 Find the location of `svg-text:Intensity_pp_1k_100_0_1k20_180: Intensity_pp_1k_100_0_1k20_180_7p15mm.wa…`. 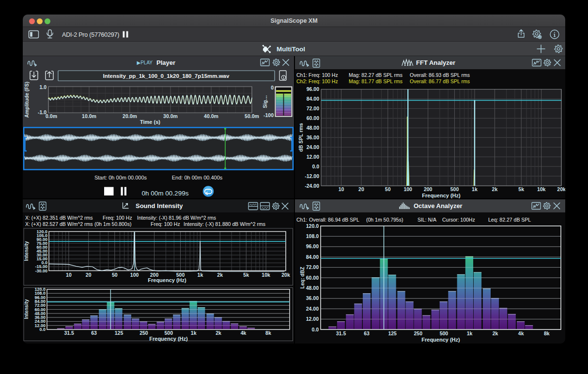

svg-text:Intensity_pp_1k_100_0_1k20_180: Intensity_pp_1k_100_0_1k20_180_7p15mm.wa… is located at coordinates (167, 76).